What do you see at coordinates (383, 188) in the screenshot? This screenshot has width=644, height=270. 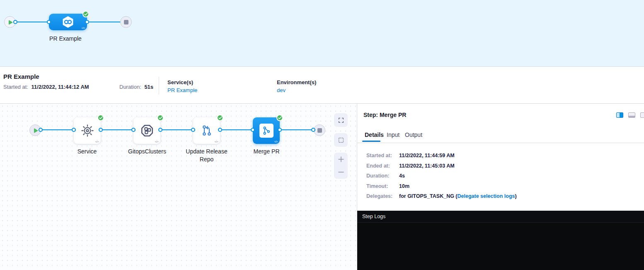 I see `detail-label: Timeout:` at bounding box center [383, 188].